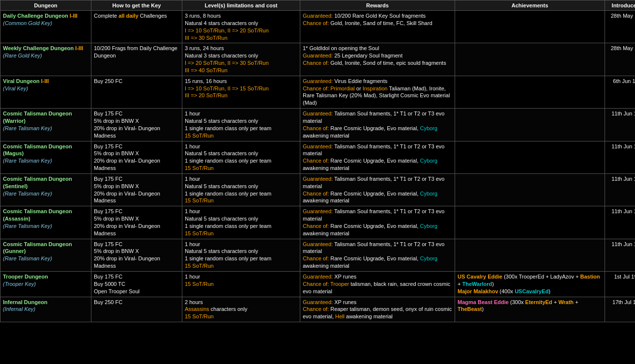 Image resolution: width=635 pixels, height=364 pixels. What do you see at coordinates (46, 309) in the screenshot?
I see `dungeon-cell: Infernal Dungeon(Infernal Key)` at bounding box center [46, 309].